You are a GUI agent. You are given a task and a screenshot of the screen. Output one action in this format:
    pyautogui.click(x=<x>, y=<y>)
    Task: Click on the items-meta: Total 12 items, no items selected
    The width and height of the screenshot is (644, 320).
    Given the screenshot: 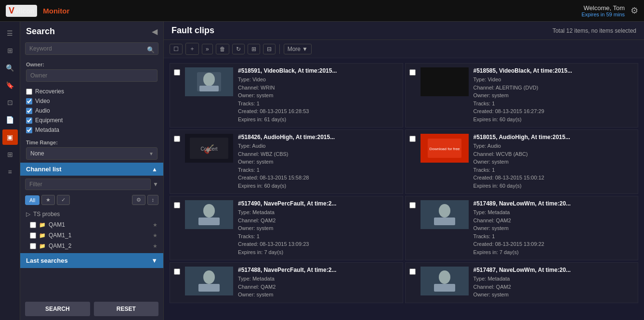 What is the action you would take?
    pyautogui.click(x=594, y=31)
    